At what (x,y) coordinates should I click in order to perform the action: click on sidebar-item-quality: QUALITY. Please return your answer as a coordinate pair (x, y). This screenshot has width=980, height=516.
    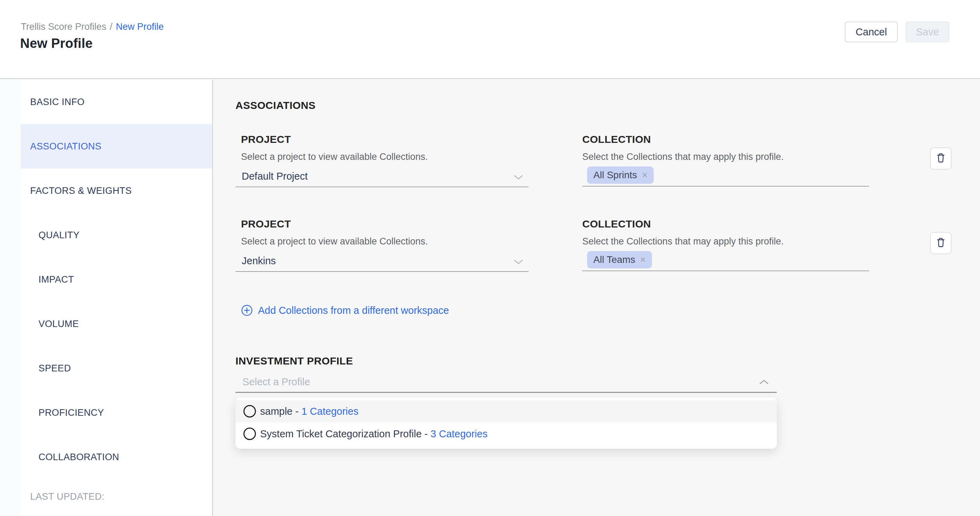
    Looking at the image, I should click on (116, 235).